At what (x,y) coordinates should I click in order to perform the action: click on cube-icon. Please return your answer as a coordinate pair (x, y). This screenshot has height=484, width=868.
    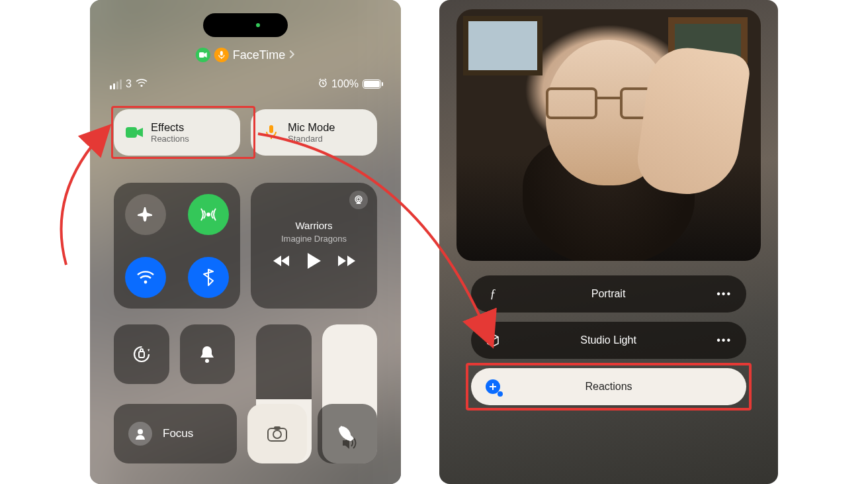
    Looking at the image, I should click on (493, 340).